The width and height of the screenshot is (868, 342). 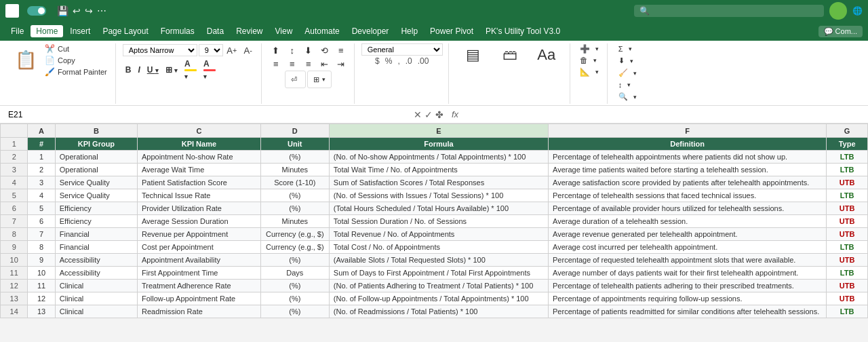 I want to click on cell-e: Total Cost / No. of Appointments, so click(x=438, y=247).